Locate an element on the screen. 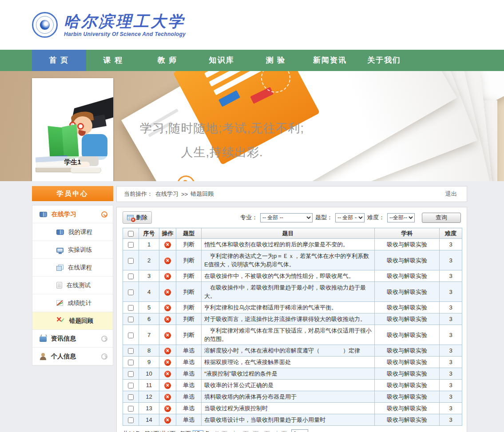 The image size is (504, 432). table-row: 5判断亨利定律和拉乌尔定律都适用于稀溶液的气液平衡。吸收与解吸实验3 is located at coordinates (293, 308).